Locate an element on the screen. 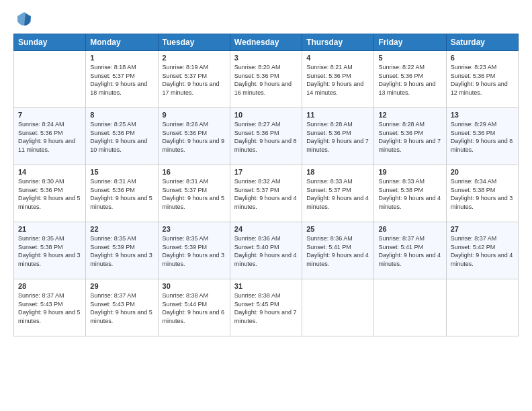  day-number: 10 is located at coordinates (266, 115).